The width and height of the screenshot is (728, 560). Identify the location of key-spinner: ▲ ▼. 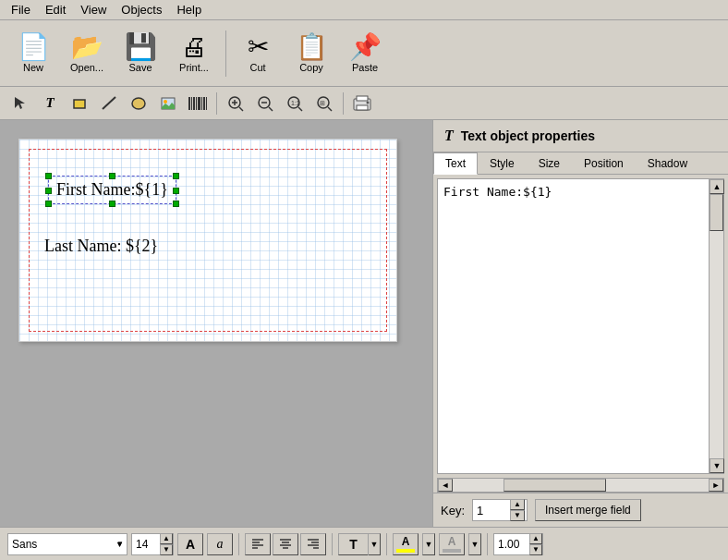
(500, 510).